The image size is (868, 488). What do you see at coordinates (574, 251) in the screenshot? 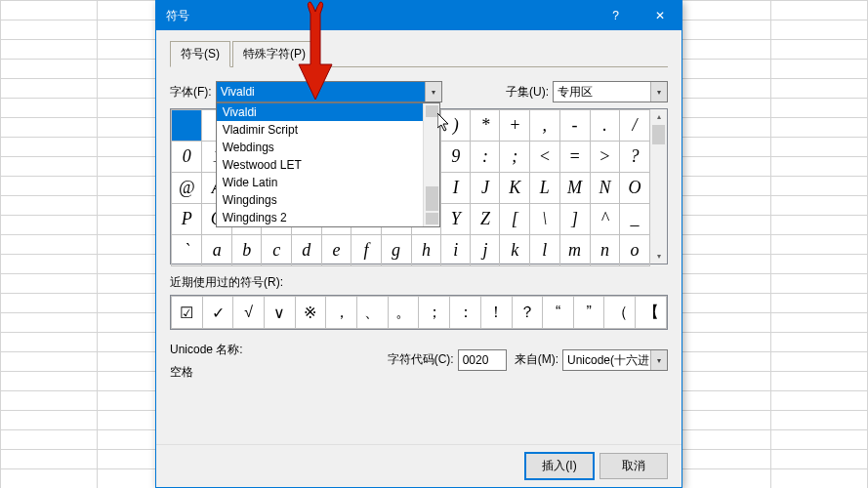
I see `symbol-cell: m` at bounding box center [574, 251].